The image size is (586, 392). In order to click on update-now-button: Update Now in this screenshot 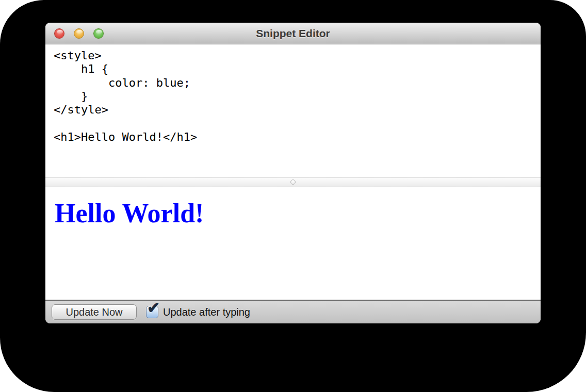, I will do `click(94, 312)`.